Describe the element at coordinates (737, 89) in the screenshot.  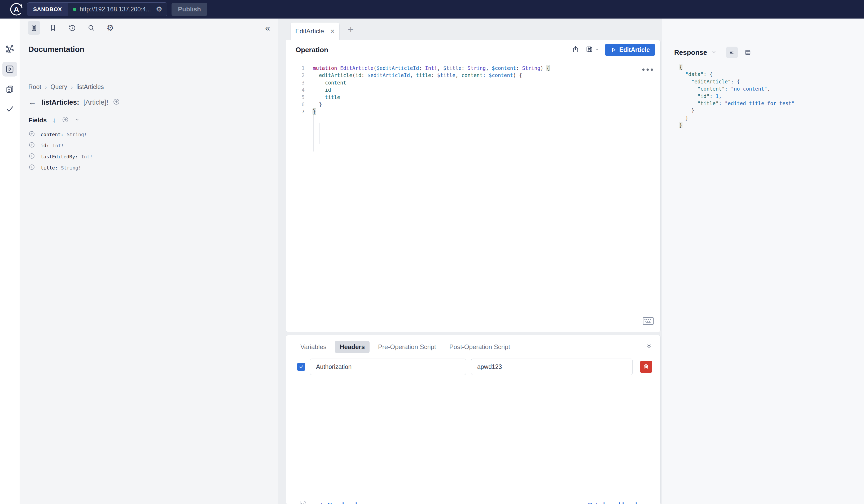
I see `code-line: "content": "no content",` at that location.